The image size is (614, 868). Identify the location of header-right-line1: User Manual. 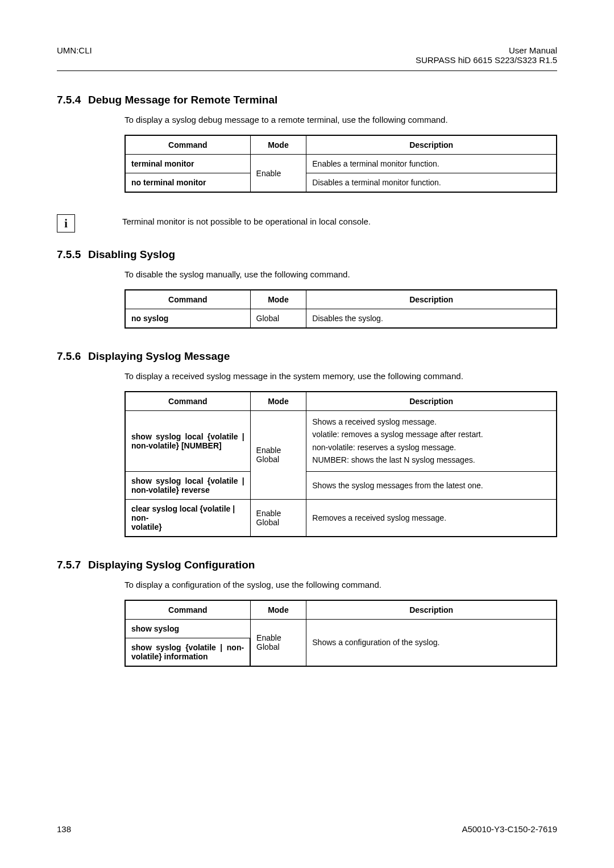
(487, 50).